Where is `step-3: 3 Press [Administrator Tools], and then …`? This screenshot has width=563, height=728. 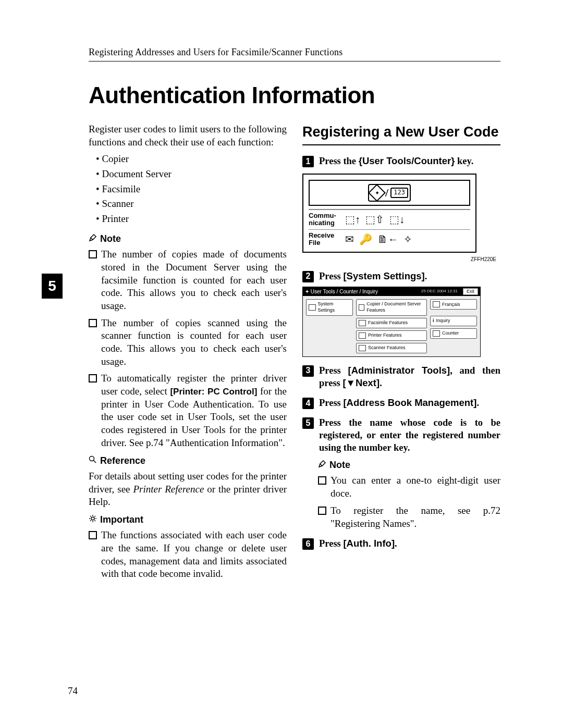
step-3: 3 Press [Administrator Tools], and then … is located at coordinates (401, 377).